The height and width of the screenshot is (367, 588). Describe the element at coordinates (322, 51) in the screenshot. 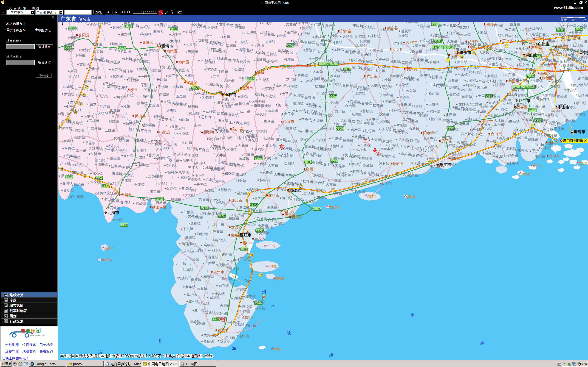

I see `svg-text: 太平镇` at that location.